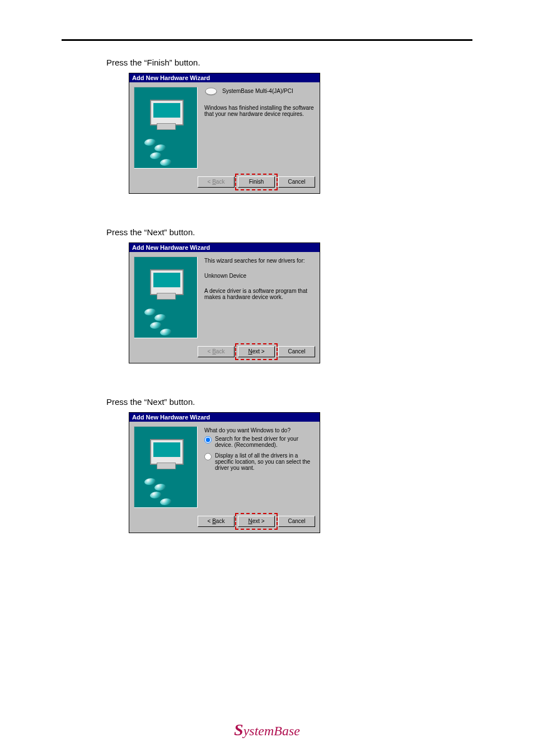  I want to click on dialog-message: A device driver is a software program th…, so click(259, 294).